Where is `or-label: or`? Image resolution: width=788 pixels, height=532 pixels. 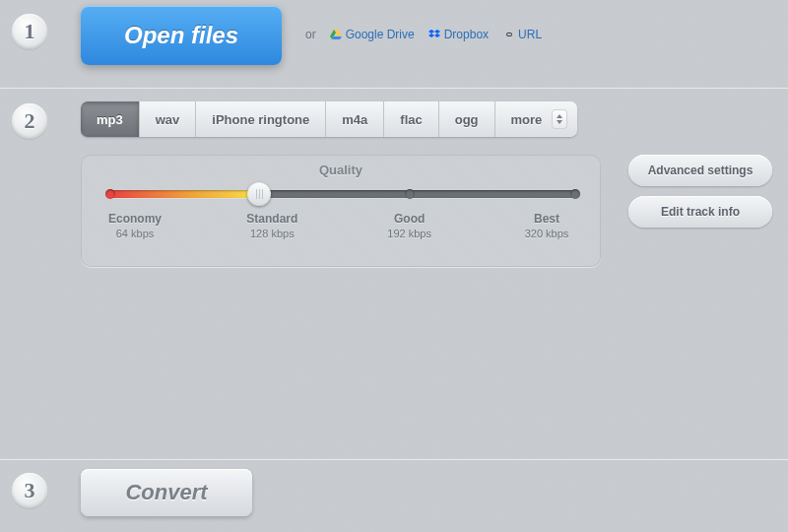 or-label: or is located at coordinates (311, 34).